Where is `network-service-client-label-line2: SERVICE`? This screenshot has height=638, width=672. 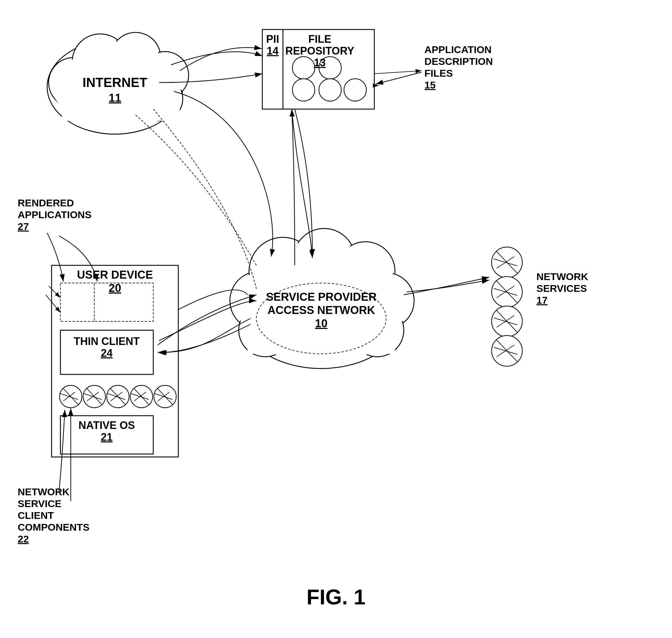
network-service-client-label-line2: SERVICE is located at coordinates (39, 503).